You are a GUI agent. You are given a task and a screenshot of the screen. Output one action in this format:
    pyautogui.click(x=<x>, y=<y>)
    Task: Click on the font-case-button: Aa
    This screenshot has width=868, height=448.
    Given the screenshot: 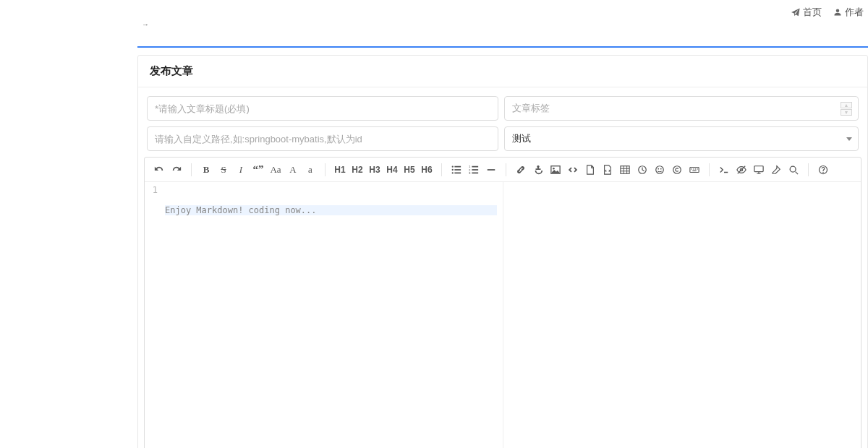 What is the action you would take?
    pyautogui.click(x=276, y=170)
    